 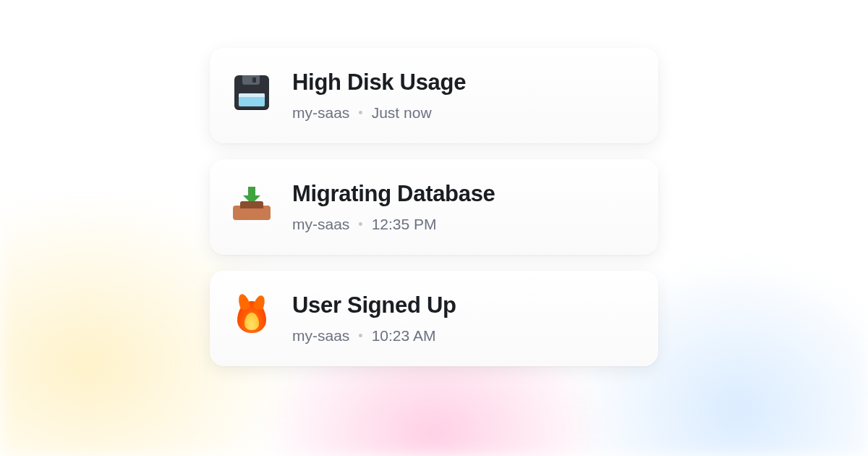 I want to click on notification-body: User Signed Up my-saas • 10:23 AM, so click(x=463, y=318).